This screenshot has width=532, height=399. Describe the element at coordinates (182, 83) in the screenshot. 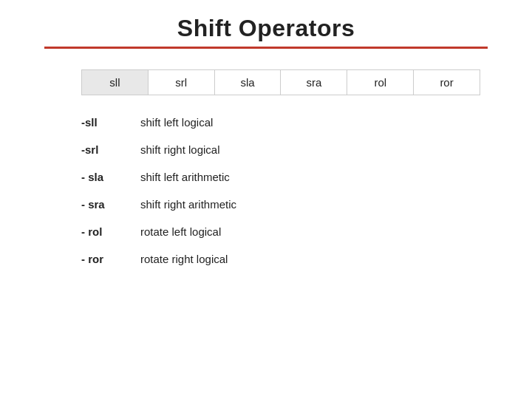

I see `tab-srl: srl` at that location.